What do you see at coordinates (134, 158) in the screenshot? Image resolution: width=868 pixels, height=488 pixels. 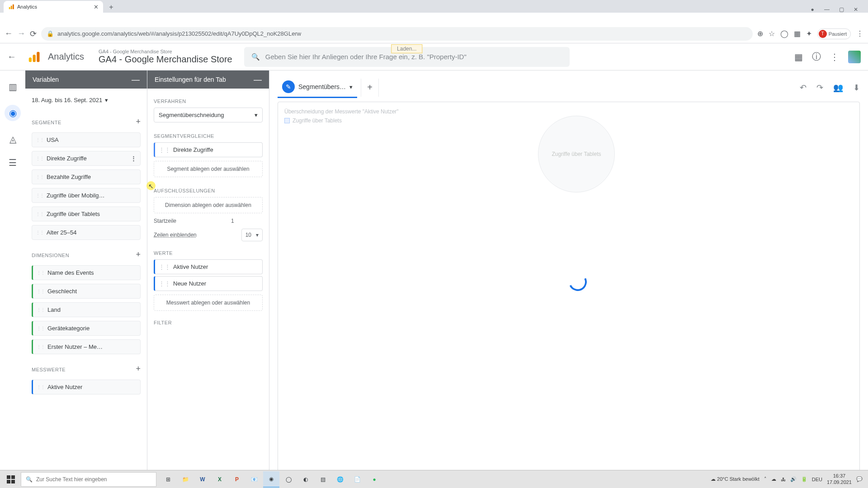 I see `chip-more-icon: ⋮` at bounding box center [134, 158].